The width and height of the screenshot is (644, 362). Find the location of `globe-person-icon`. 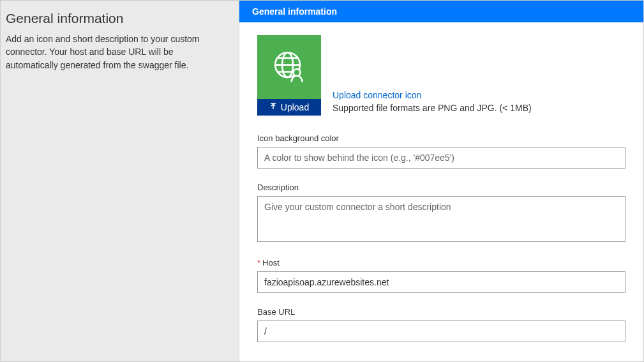

globe-person-icon is located at coordinates (289, 68).